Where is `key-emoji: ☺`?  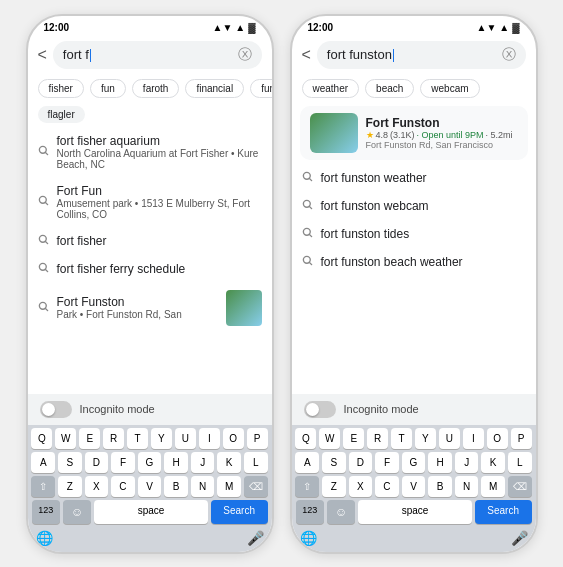 key-emoji: ☺ is located at coordinates (77, 512).